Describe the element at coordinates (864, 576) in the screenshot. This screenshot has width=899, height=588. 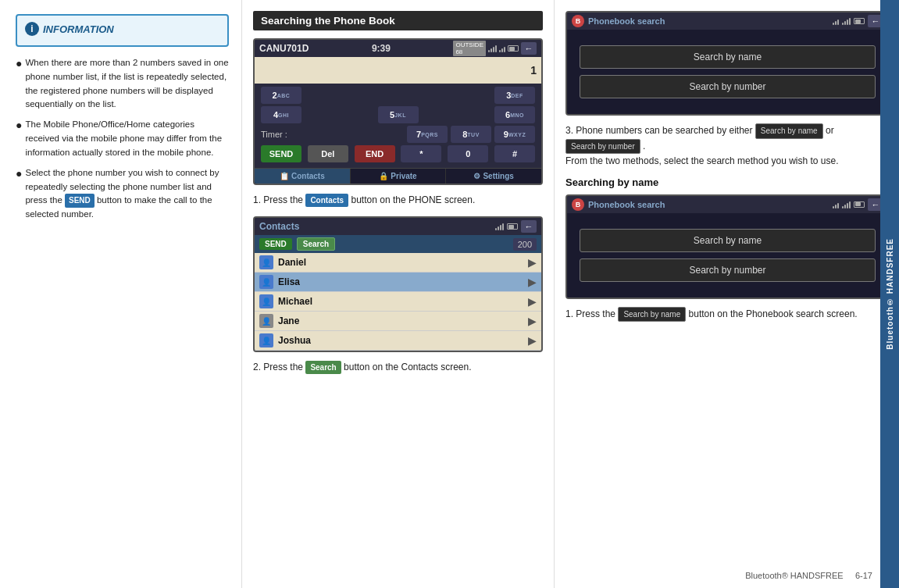
I see `footer-page-number: 6-17` at that location.